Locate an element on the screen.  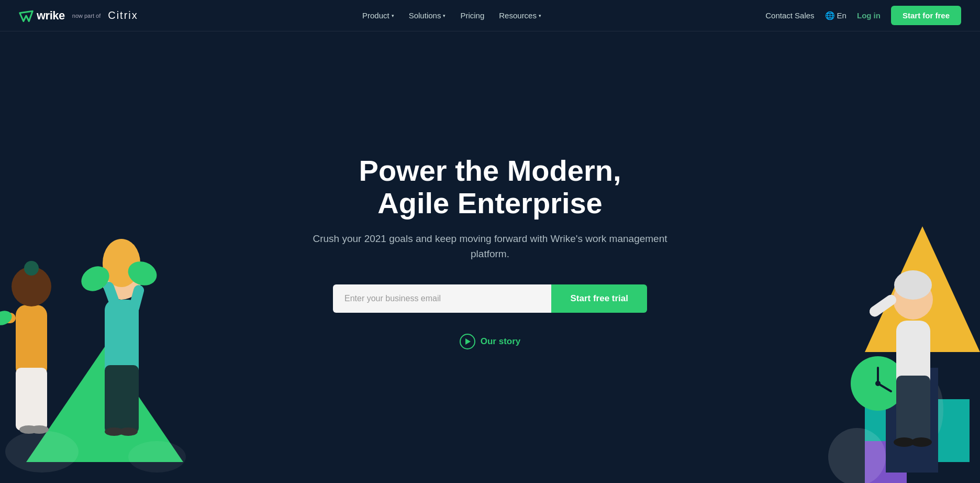
nav-links: Product ▾ Solutions ▾ Pricing Resources … is located at coordinates (452, 16).